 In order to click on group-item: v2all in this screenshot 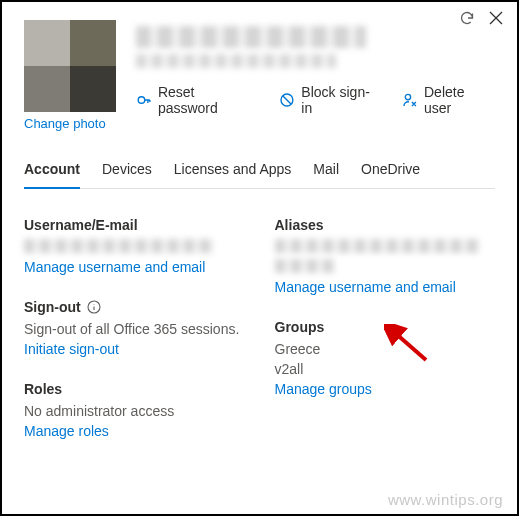, I will do `click(386, 369)`.